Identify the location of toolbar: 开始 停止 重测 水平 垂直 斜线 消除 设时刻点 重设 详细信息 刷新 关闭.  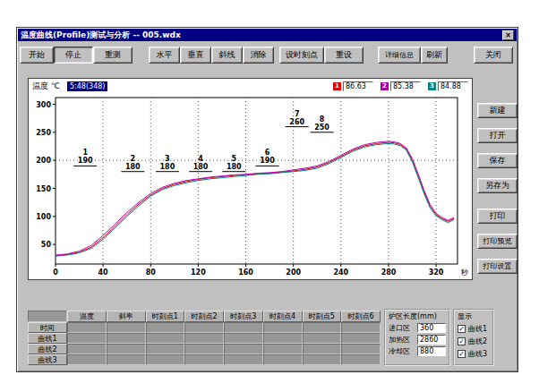
(267, 54).